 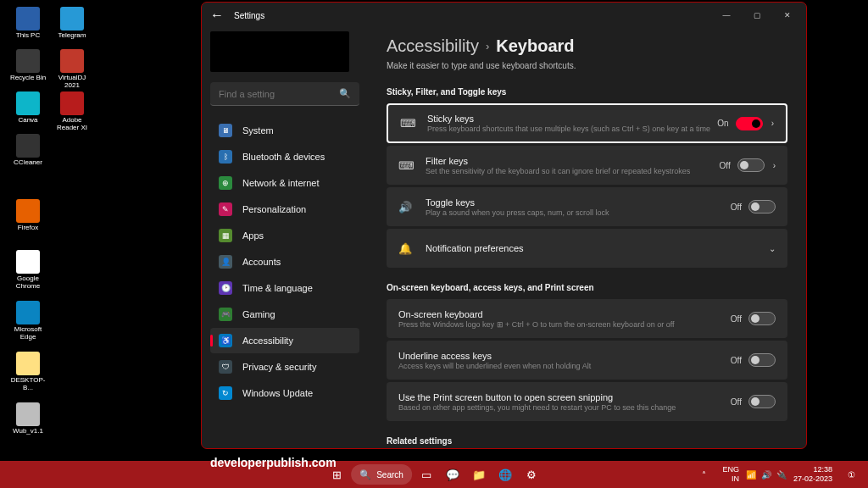 What do you see at coordinates (285, 209) in the screenshot?
I see `sidebar-item-personalization: ✎Personalization` at bounding box center [285, 209].